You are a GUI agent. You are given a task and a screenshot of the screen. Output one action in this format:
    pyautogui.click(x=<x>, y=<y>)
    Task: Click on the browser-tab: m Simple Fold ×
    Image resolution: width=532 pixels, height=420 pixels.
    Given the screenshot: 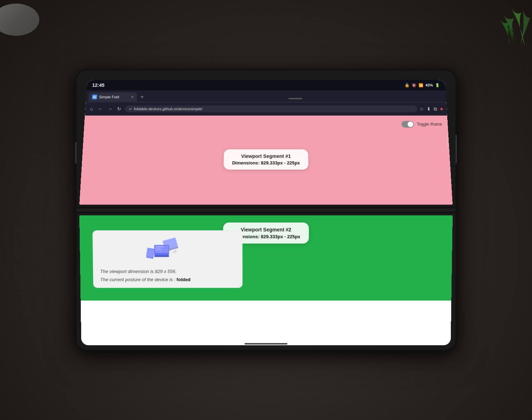 What is the action you would take?
    pyautogui.click(x=113, y=97)
    